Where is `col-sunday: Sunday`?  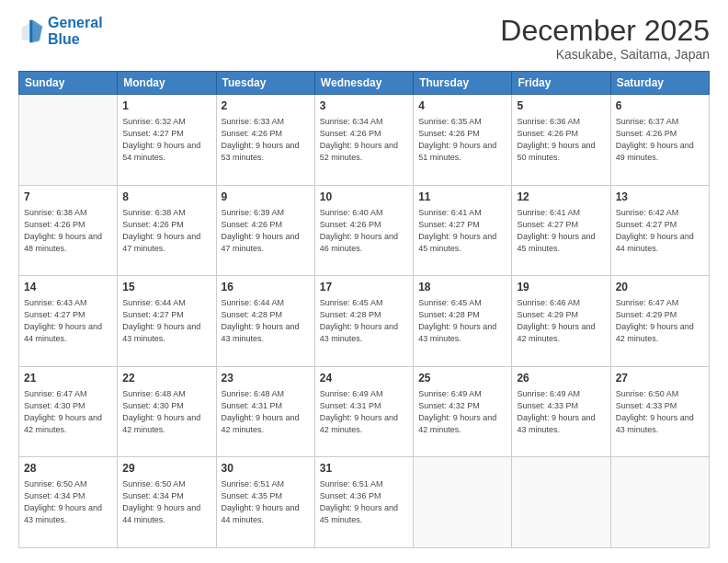 col-sunday: Sunday is located at coordinates (68, 83).